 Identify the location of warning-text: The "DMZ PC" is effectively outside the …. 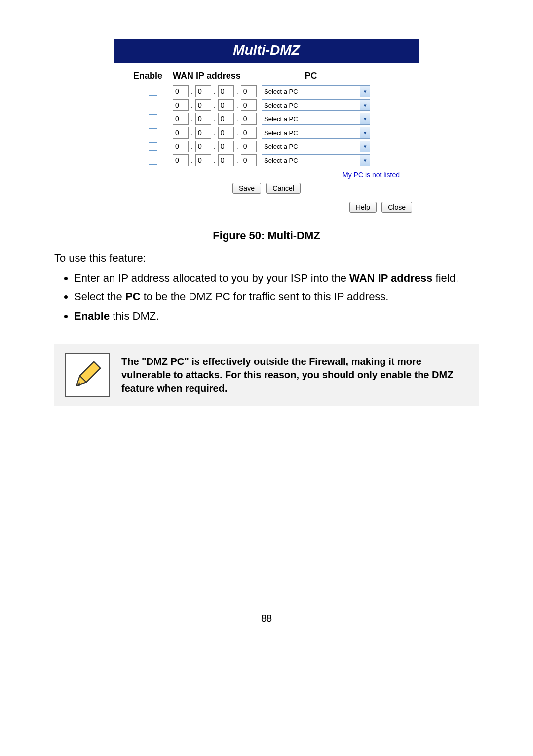
(295, 375).